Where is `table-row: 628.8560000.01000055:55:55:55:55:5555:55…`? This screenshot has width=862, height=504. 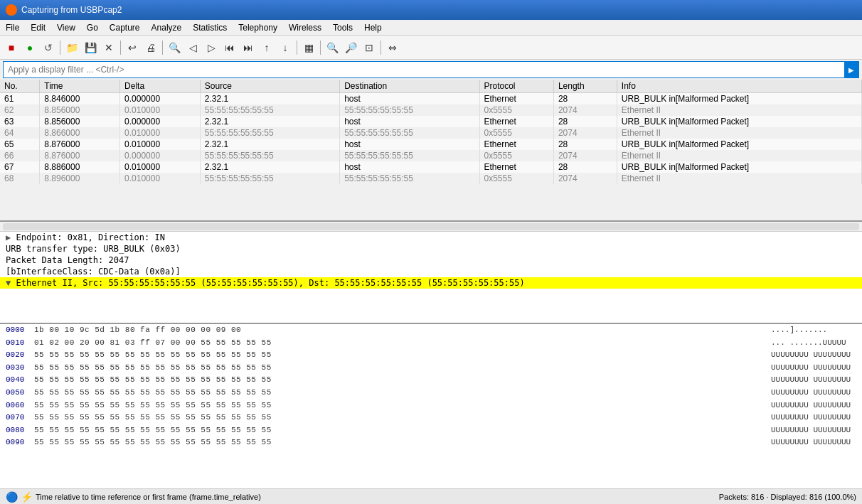
table-row: 628.8560000.01000055:55:55:55:55:5555:55… is located at coordinates (431, 110).